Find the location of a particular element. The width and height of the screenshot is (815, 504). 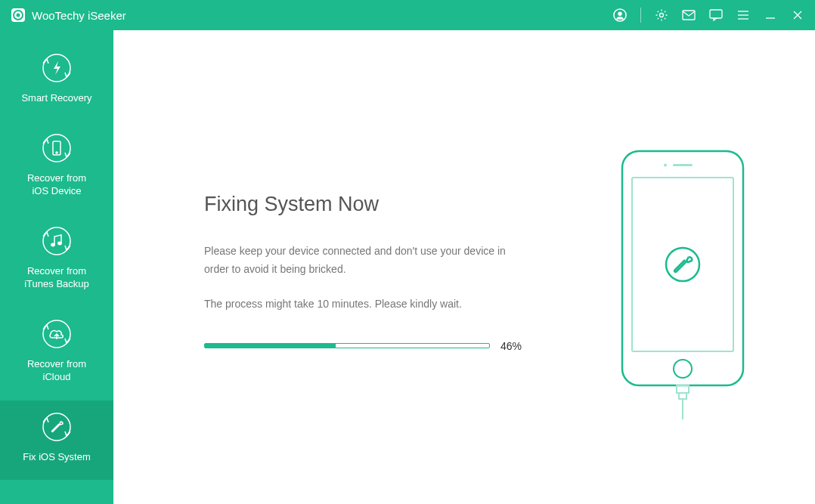

progress-row: 46% is located at coordinates (363, 346).